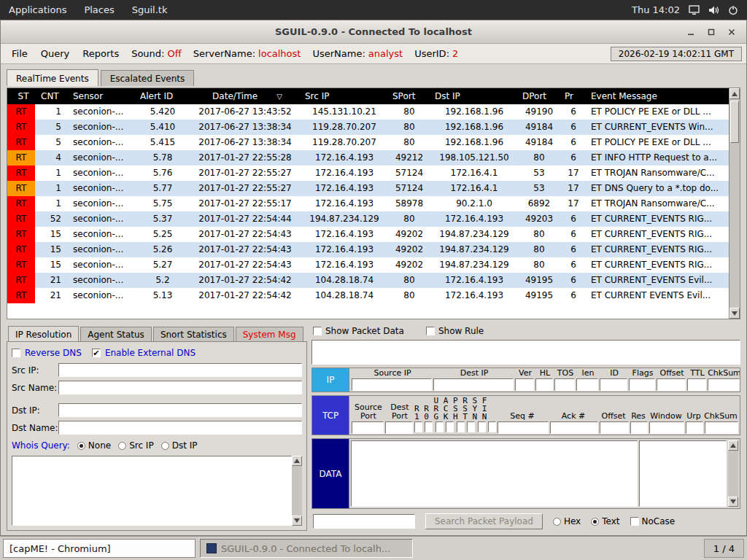 The height and width of the screenshot is (560, 747). Describe the element at coordinates (368, 158) in the screenshot. I see `event-row: RT 4 seconion-... 5.78 2017-01-27 22:55:…` at that location.